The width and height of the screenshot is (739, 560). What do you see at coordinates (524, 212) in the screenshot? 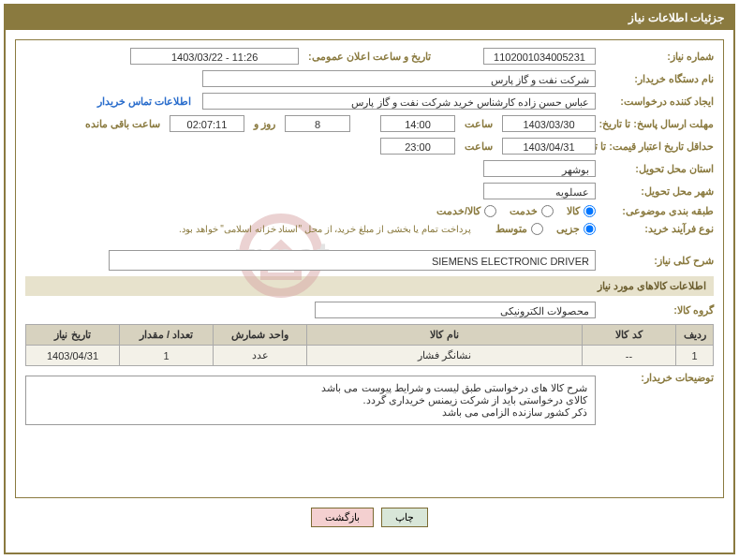
I see `radio-service-label: خدمت` at bounding box center [524, 212].